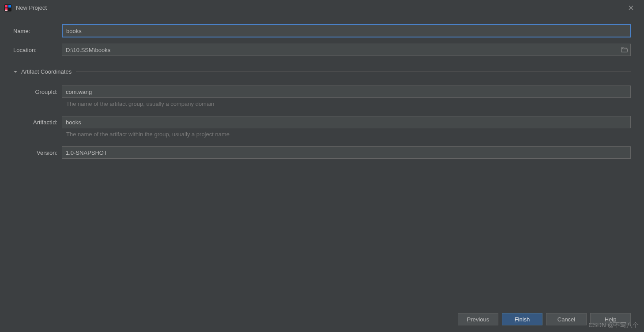 The height and width of the screenshot is (332, 644). What do you see at coordinates (631, 8) in the screenshot?
I see `close-icon` at bounding box center [631, 8].